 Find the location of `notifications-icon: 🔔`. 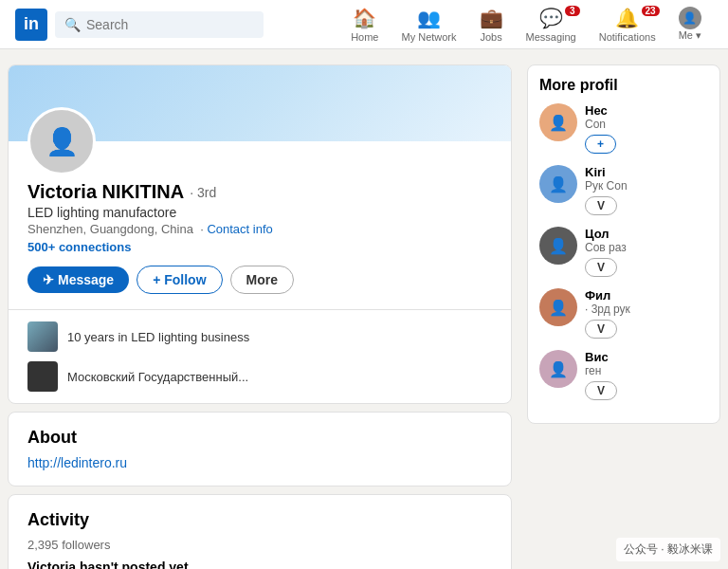

notifications-icon: 🔔 is located at coordinates (628, 18).